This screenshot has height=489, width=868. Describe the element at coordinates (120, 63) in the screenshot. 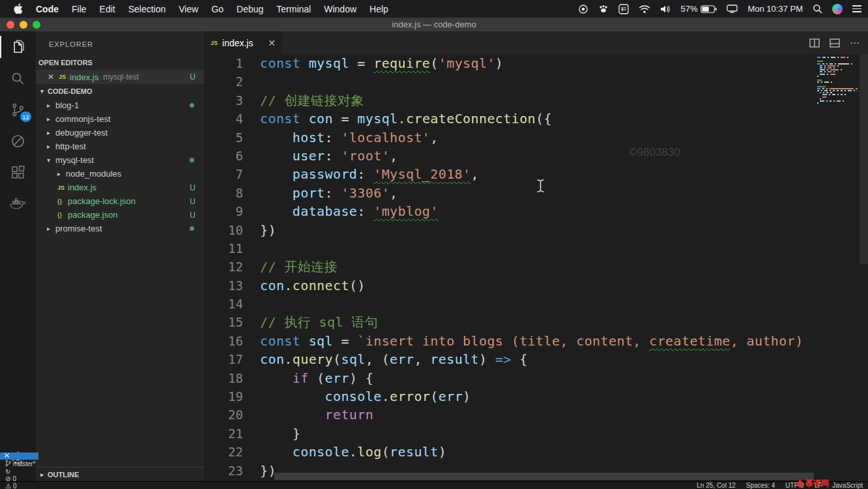

I see `open-editors-section-header: OPEN EDITORS` at that location.